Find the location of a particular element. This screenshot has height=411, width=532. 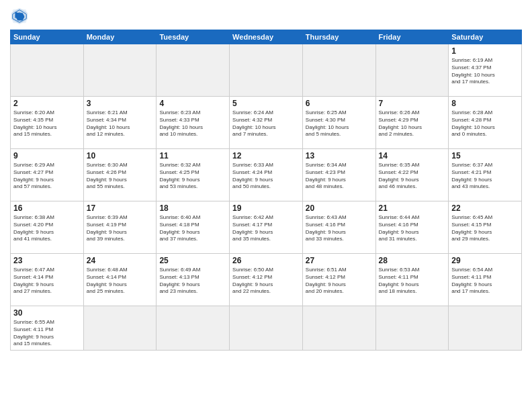

day-info: Sunrise: 6:55 AM Sunset: 4:11 PM Dayligh… is located at coordinates (47, 333).